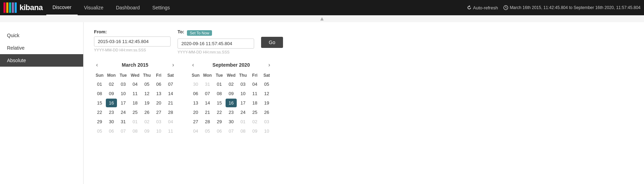  Describe the element at coordinates (181, 32) in the screenshot. I see `to-label: To:` at that location.